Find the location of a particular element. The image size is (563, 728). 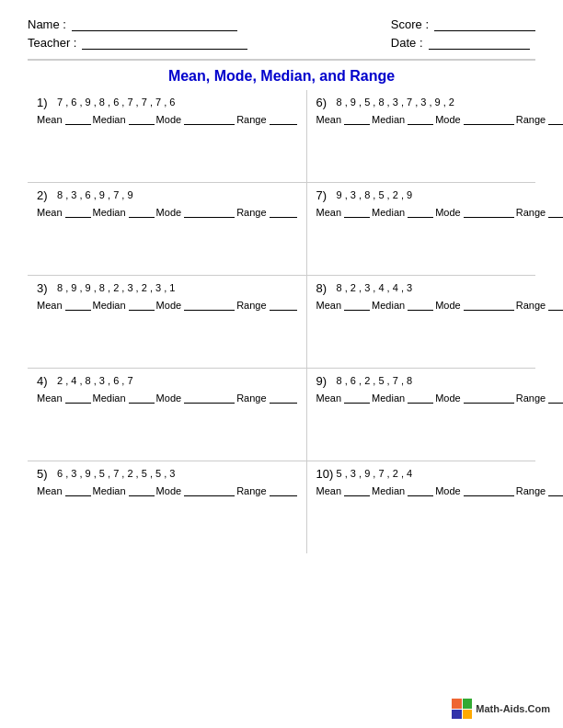

logo-text: Math-Aids.Com is located at coordinates (513, 709).